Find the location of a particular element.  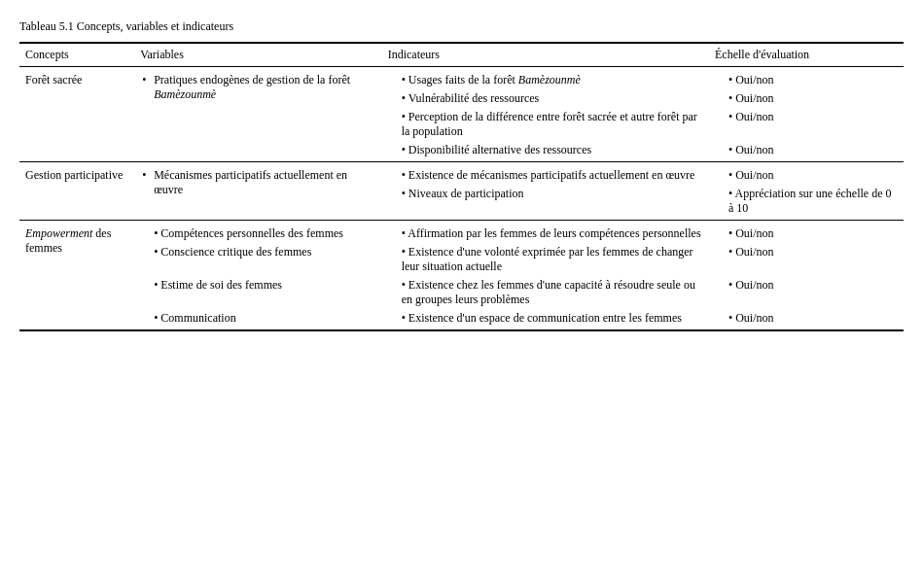

indicator-cell: • Perception de la différence entre forê… is located at coordinates (546, 126).